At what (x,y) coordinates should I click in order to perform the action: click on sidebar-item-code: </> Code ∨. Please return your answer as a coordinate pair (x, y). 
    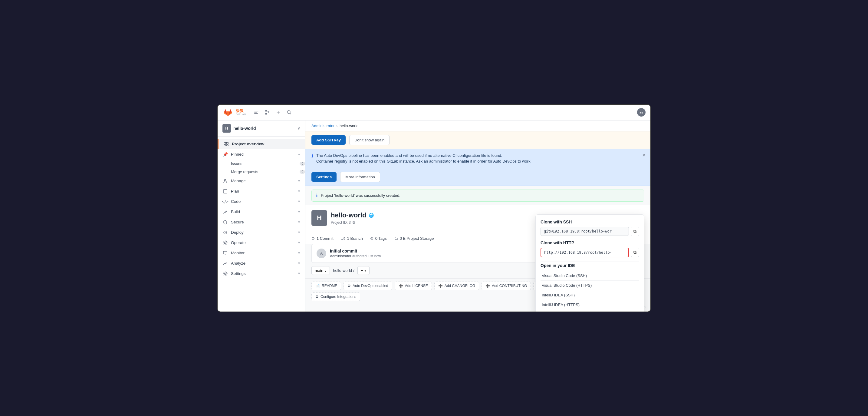
    Looking at the image, I should click on (261, 202).